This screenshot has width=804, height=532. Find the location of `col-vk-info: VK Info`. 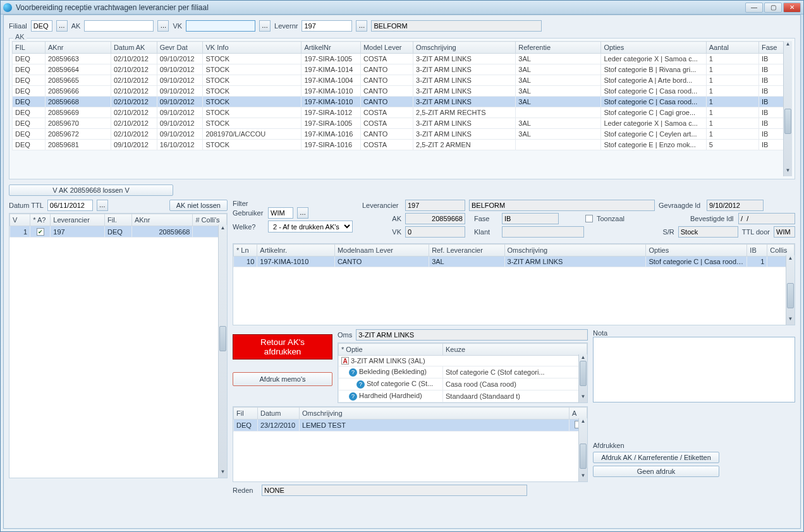

col-vk-info: VK Info is located at coordinates (252, 48).